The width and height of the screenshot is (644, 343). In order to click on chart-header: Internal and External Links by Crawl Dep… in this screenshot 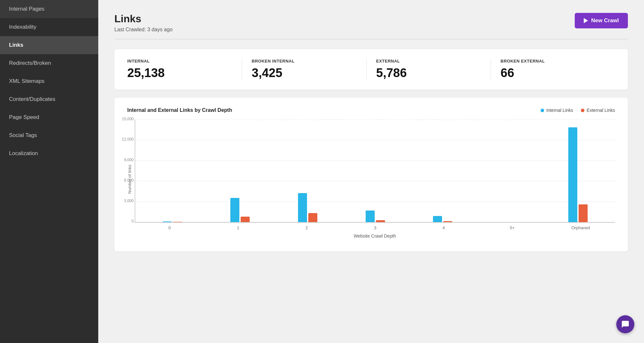, I will do `click(371, 110)`.